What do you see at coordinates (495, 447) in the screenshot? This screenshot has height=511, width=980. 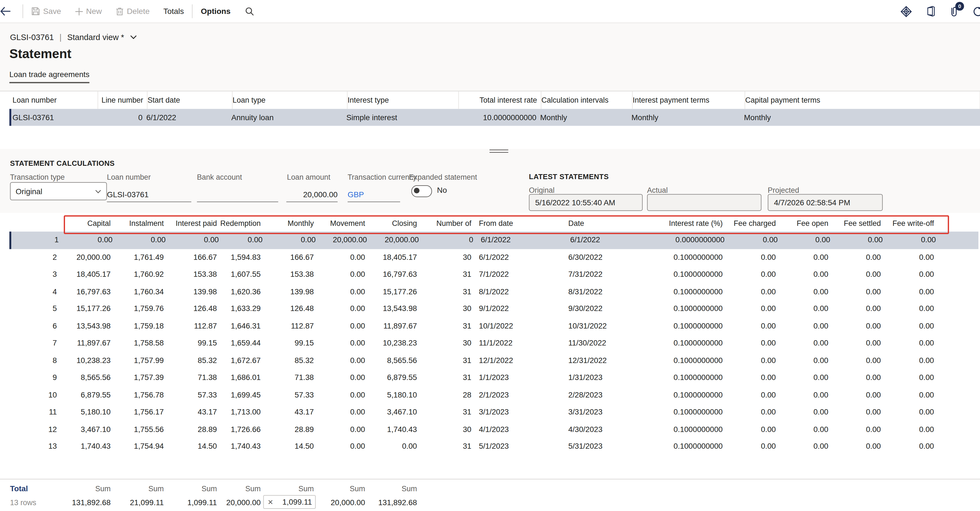 I see `table-row: 131,740.431,754.9414.501,740.4314.500.00…` at bounding box center [495, 447].